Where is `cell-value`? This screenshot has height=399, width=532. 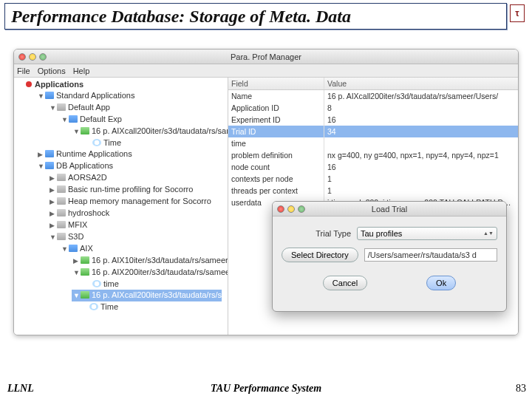 cell-value is located at coordinates (421, 143).